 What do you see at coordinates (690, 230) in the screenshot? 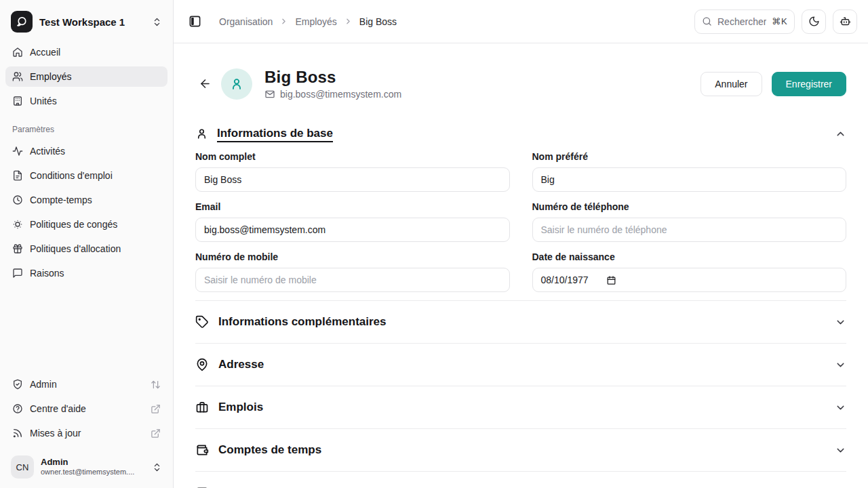
I see `phone-input` at bounding box center [690, 230].